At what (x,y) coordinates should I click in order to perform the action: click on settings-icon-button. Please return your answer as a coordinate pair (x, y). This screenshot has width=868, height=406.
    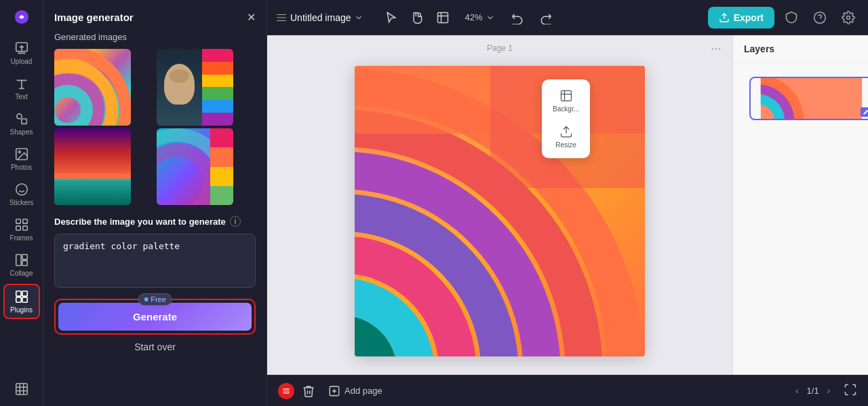
    Looking at the image, I should click on (848, 18).